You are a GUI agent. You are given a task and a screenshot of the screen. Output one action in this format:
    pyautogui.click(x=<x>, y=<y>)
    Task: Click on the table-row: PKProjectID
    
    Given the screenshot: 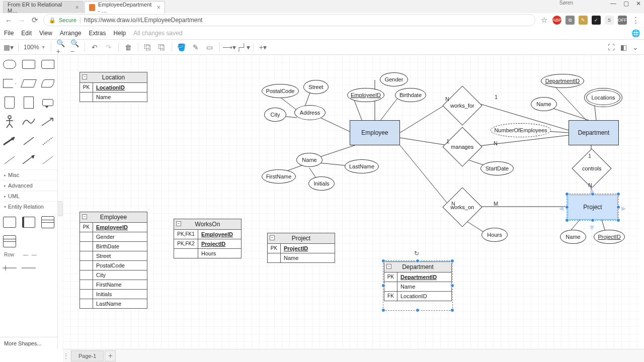 What is the action you would take?
    pyautogui.click(x=301, y=248)
    